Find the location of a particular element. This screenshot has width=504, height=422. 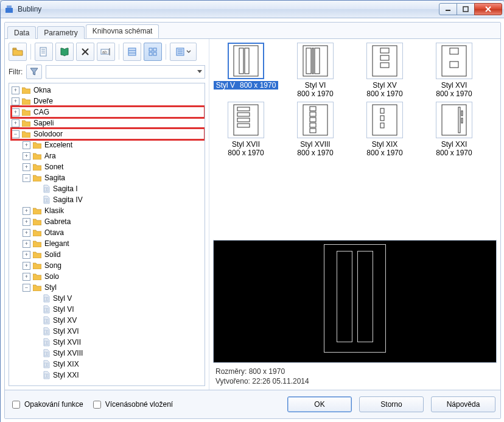

tree-folder: +Song is located at coordinates (113, 266).